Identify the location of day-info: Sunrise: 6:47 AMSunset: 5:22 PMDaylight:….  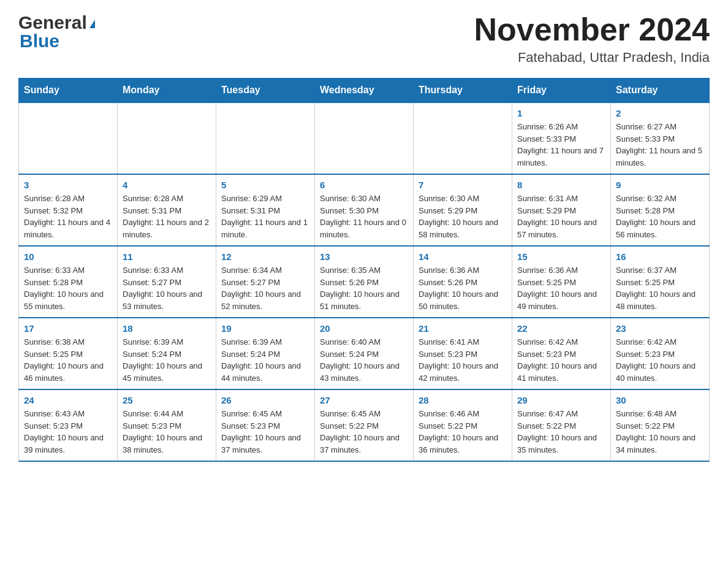
(561, 432).